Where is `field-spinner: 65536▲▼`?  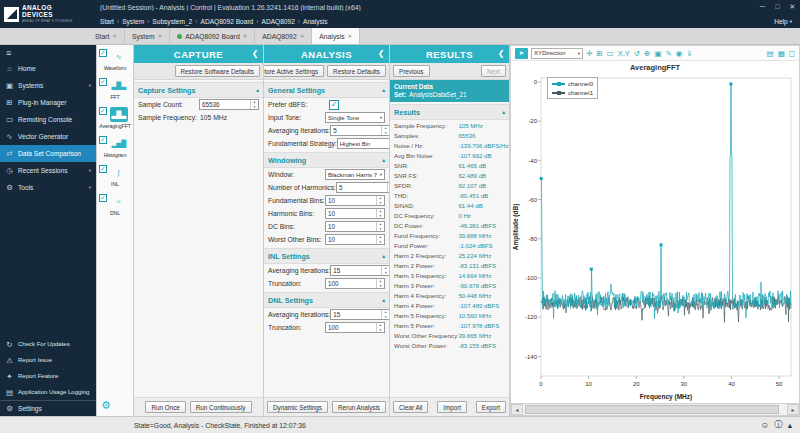
field-spinner: 65536▲▼ is located at coordinates (229, 104).